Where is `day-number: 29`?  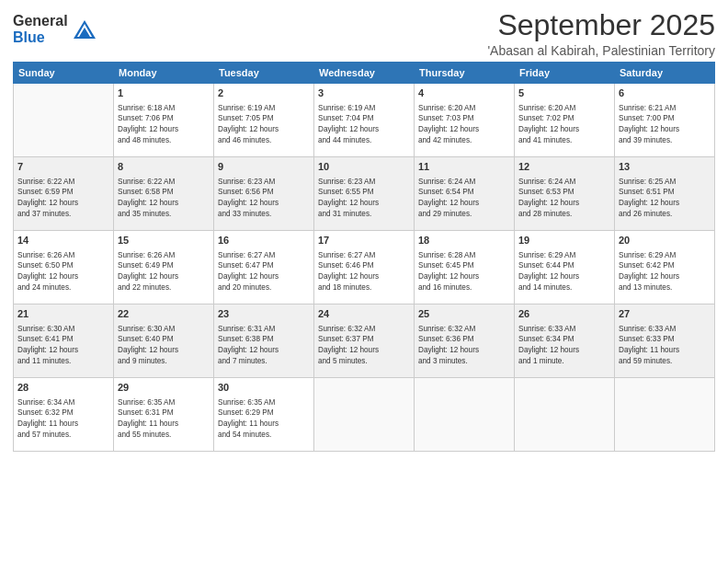
day-number: 29 is located at coordinates (164, 388).